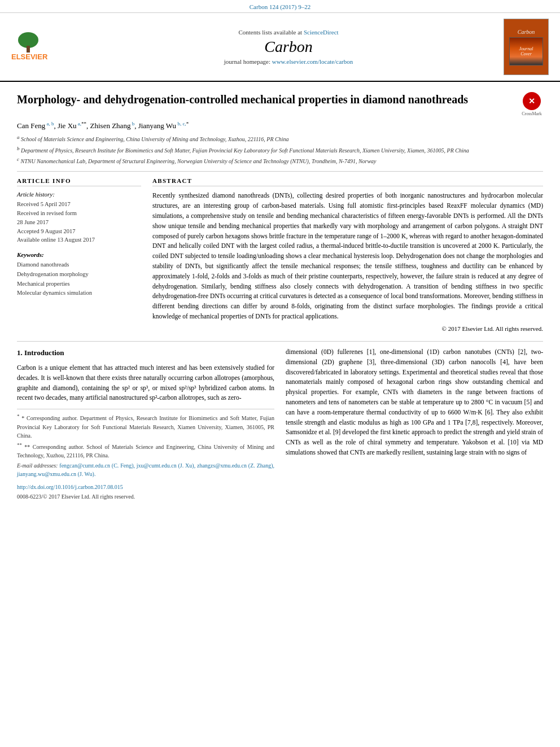 This screenshot has height=747, width=560. I want to click on history-revised-date: 28 June 2017, so click(79, 222).